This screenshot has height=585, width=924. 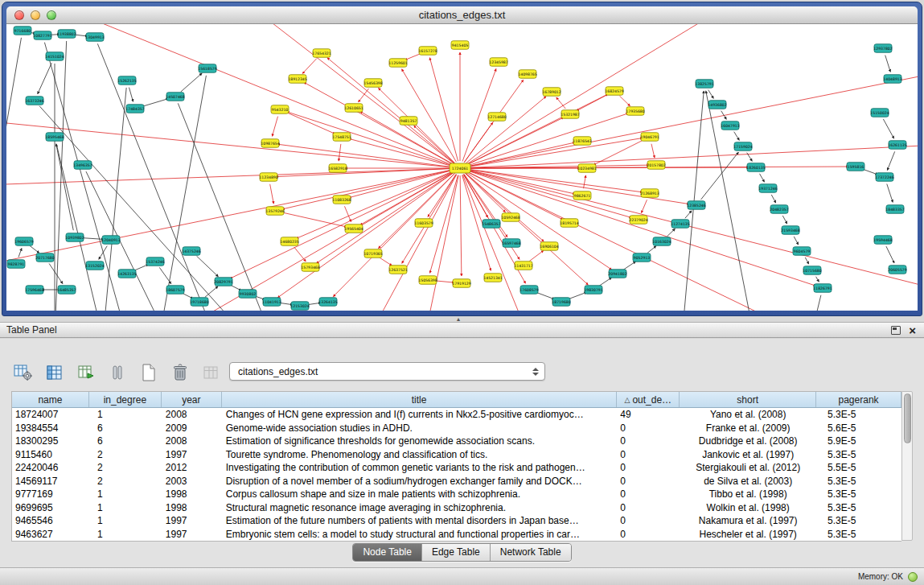 What do you see at coordinates (704, 84) in the screenshot?
I see `network-node: 13825791` at bounding box center [704, 84].